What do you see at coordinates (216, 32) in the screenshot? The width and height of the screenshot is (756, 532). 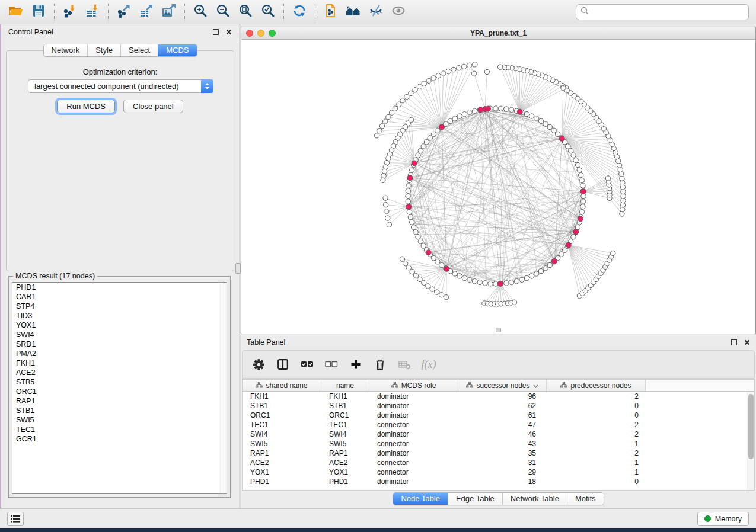 I see `float-panel-icon` at bounding box center [216, 32].